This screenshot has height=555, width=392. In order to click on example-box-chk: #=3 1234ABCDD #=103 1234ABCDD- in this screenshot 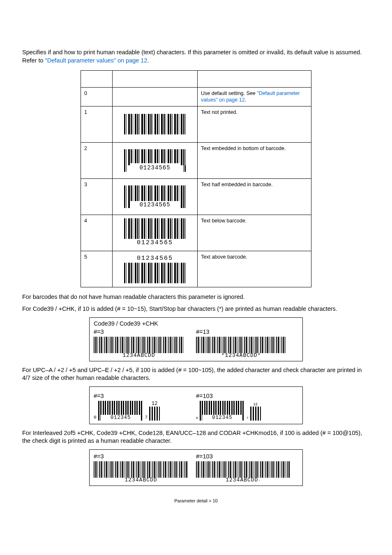, I will do `click(196, 468)`.